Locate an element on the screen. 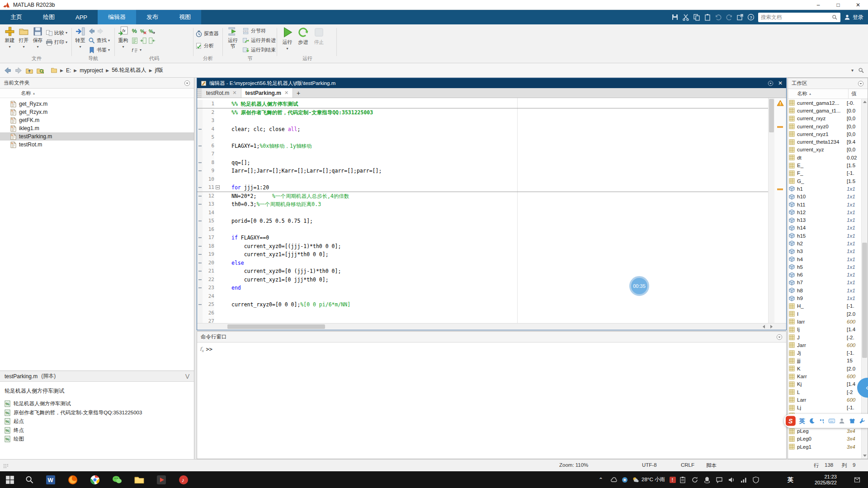 The width and height of the screenshot is (868, 488). workspace-variable-row: Lj[-1. is located at coordinates (828, 408).